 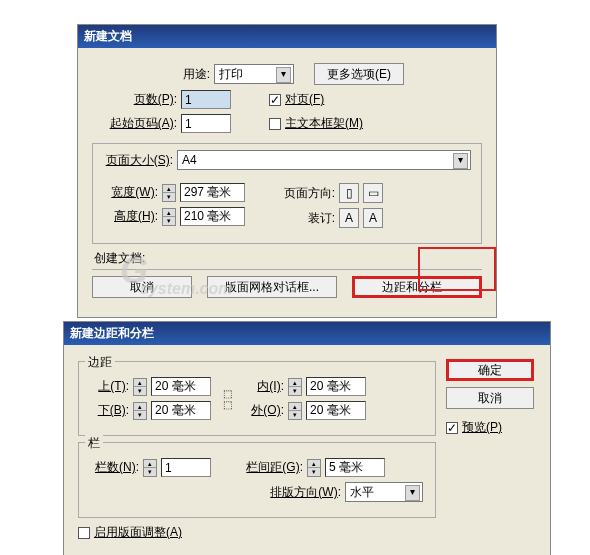 What do you see at coordinates (275, 100) in the screenshot?
I see `facing-pages-checkbox: ✓` at bounding box center [275, 100].